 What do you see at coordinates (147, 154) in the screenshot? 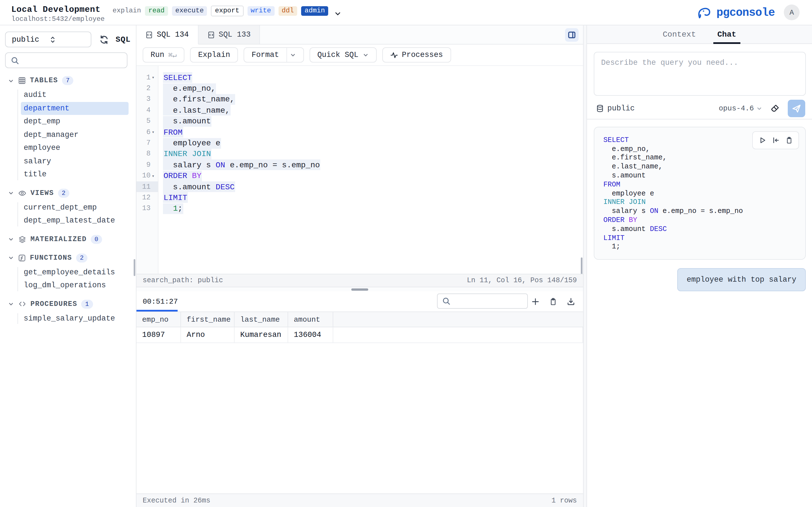
I see `gutter-line-8: 8` at bounding box center [147, 154].